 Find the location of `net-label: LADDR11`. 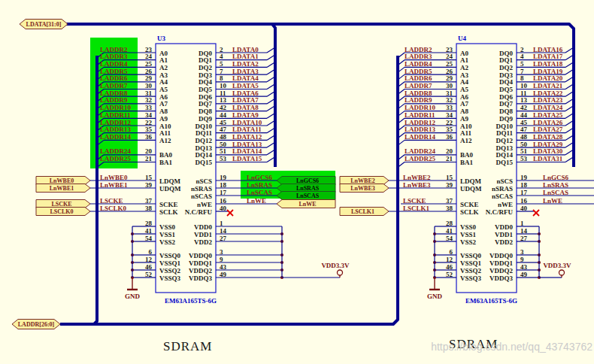

net-label: LADDR11 is located at coordinates (116, 115).